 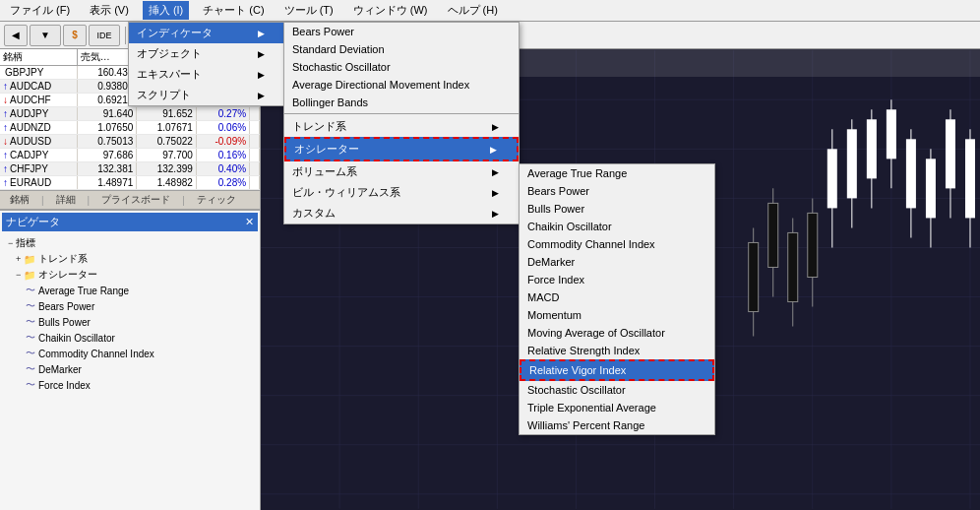 I want to click on tab-divider3: |, so click(x=183, y=201).